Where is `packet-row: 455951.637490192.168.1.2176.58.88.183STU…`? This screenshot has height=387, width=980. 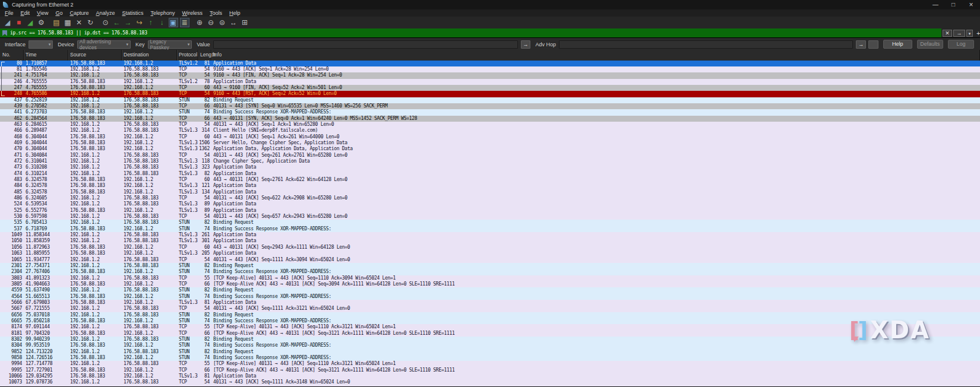 packet-row: 455951.637490192.168.1.2176.58.88.183STU… is located at coordinates (490, 290).